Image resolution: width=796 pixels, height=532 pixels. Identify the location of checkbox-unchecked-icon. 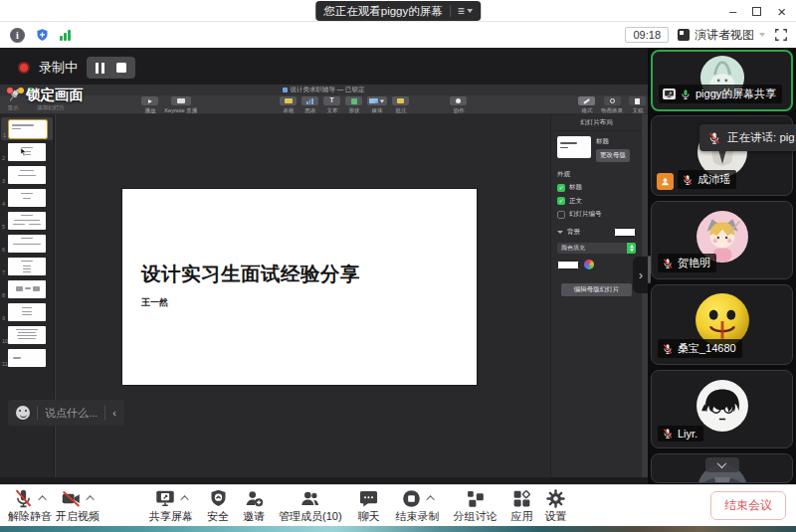
(561, 215).